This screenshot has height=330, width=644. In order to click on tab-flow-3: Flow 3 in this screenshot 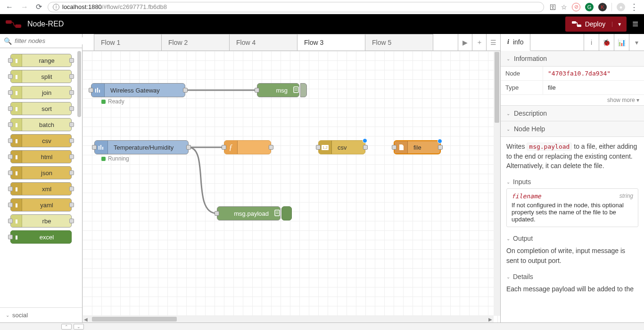, I will do `click(331, 42)`.